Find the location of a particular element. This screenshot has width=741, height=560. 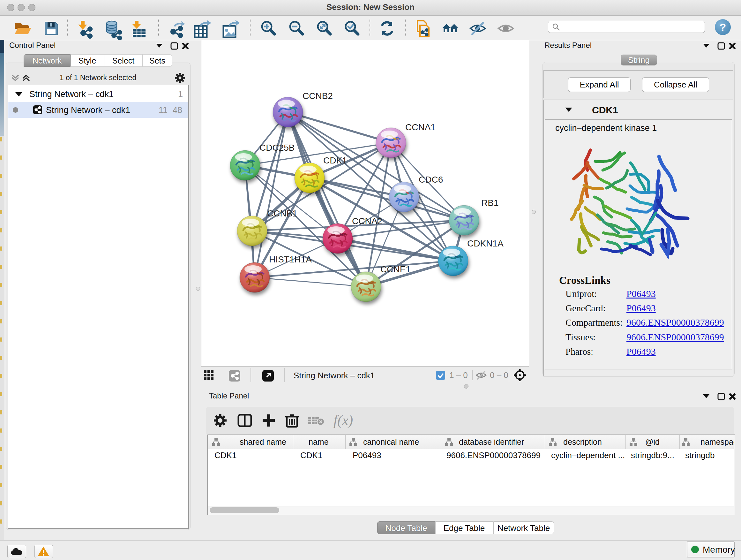

svg-text: RB1 is located at coordinates (490, 203).